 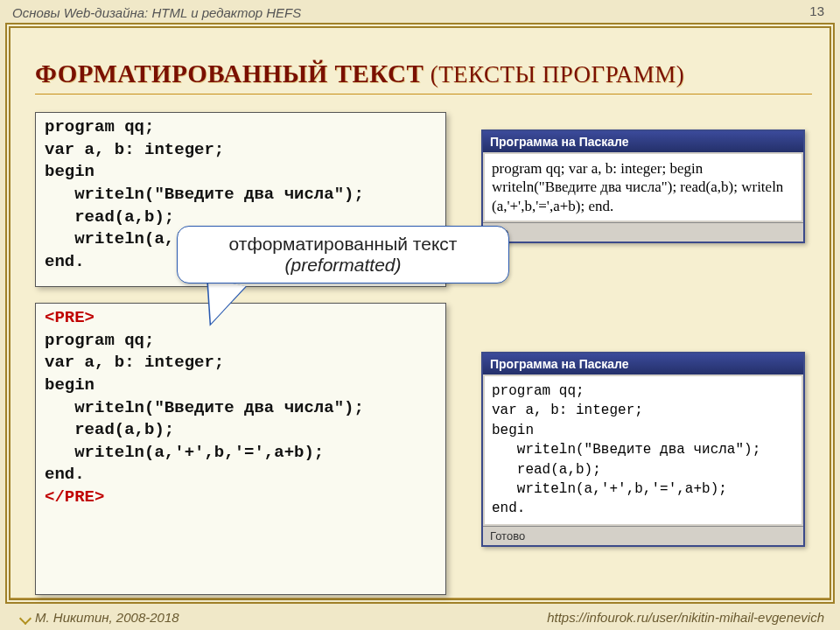 What do you see at coordinates (817, 10) in the screenshot?
I see `page-number: 13` at bounding box center [817, 10].